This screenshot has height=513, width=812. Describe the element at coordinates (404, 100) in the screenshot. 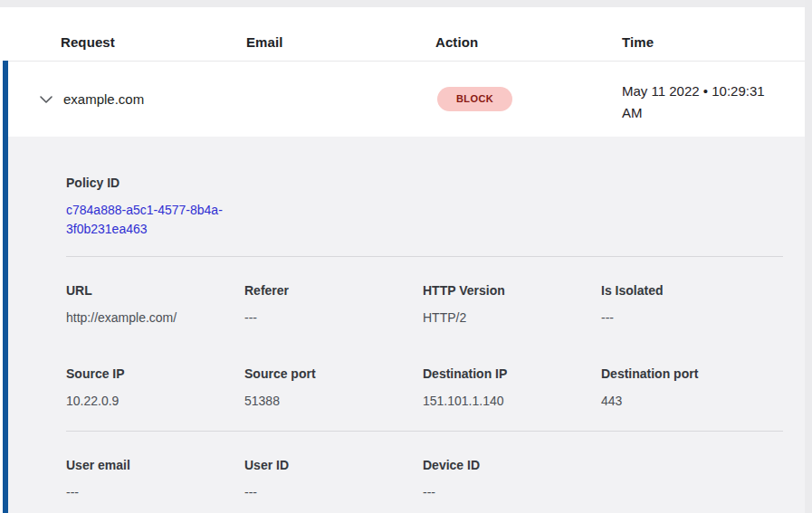

I see `table-row: example.com BLOCK May 11 2022 • 10:29:31…` at that location.